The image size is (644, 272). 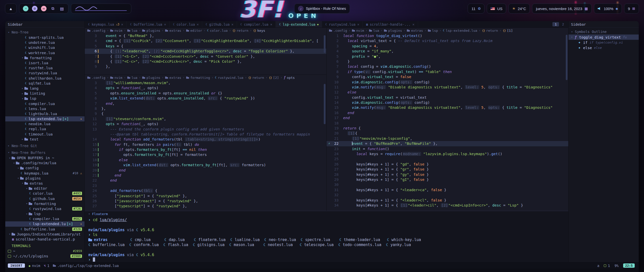 I want to click on code-line: 24 add_formatters(tbl: {, so click(x=206, y=191).